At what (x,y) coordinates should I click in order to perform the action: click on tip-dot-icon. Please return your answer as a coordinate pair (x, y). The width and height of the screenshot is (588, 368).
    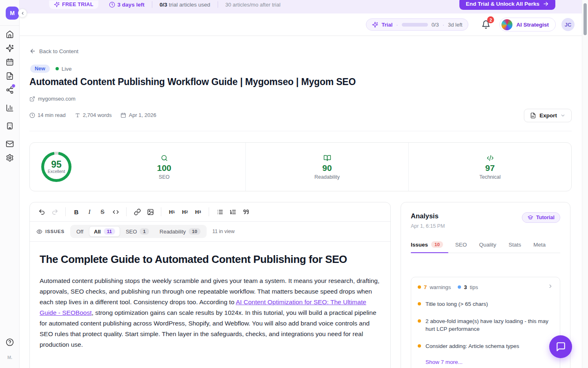
    Looking at the image, I should click on (459, 287).